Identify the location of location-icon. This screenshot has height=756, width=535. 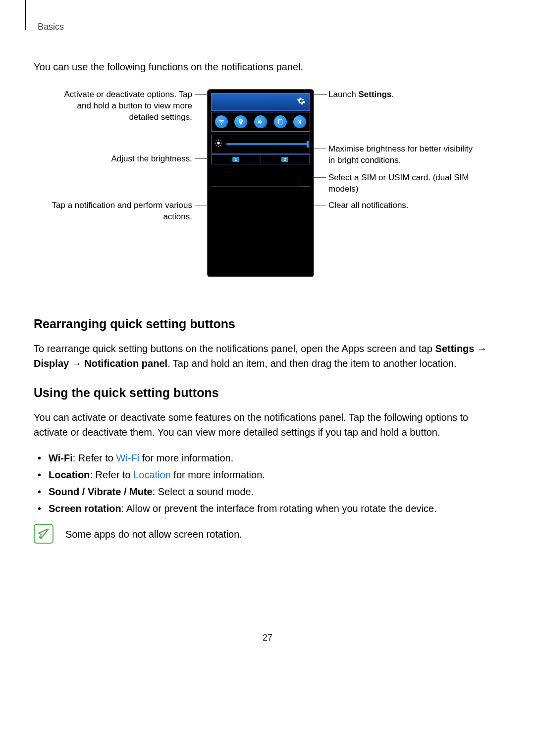
(241, 122).